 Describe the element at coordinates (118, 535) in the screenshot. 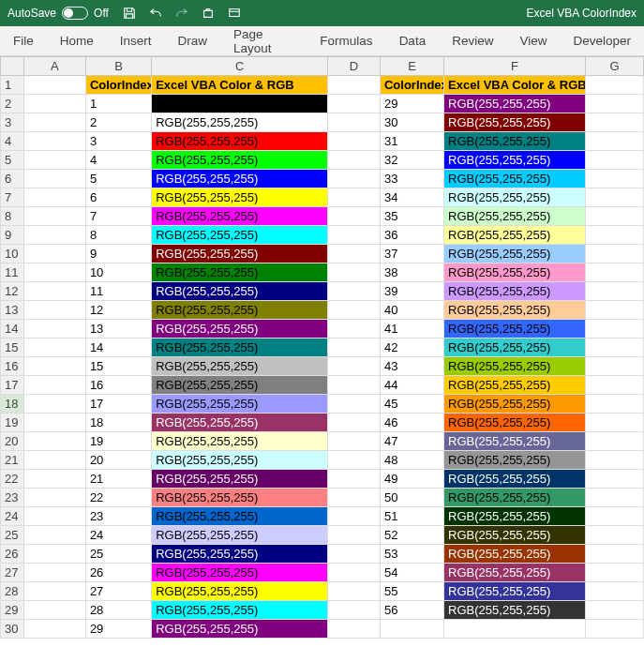

I see `cell-B25: 24` at that location.